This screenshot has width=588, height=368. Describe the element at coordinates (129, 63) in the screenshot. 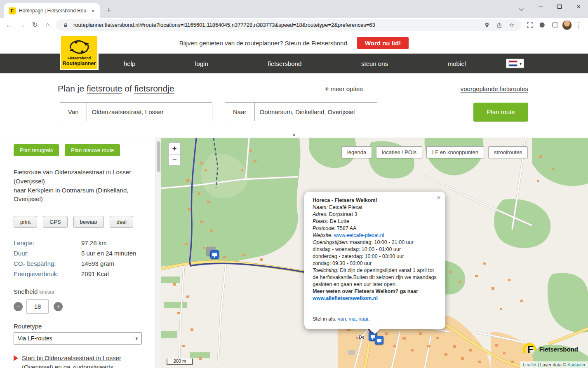

I see `nav-item-help: help` at that location.